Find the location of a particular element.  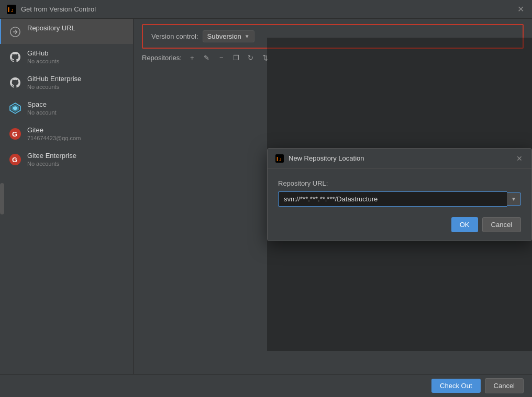

dialog-body: Repository URL: ▼ OK Cancel is located at coordinates (400, 205).